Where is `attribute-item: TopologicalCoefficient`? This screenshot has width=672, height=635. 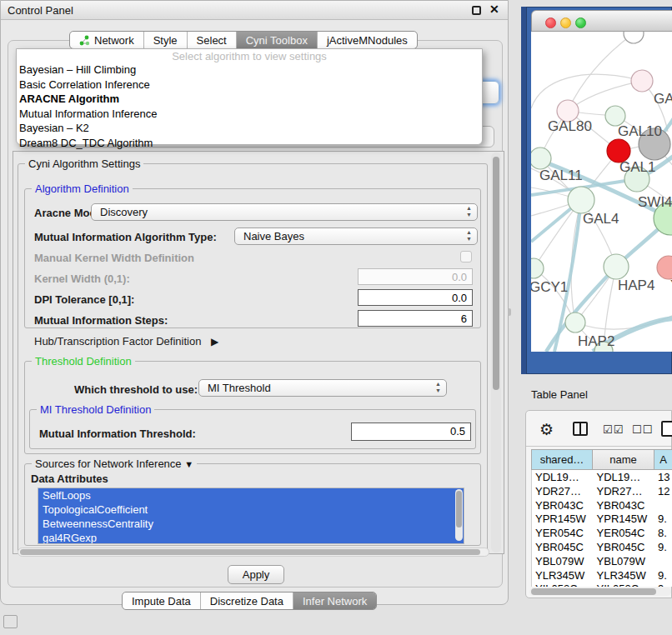 attribute-item: TopologicalCoefficient is located at coordinates (251, 510).